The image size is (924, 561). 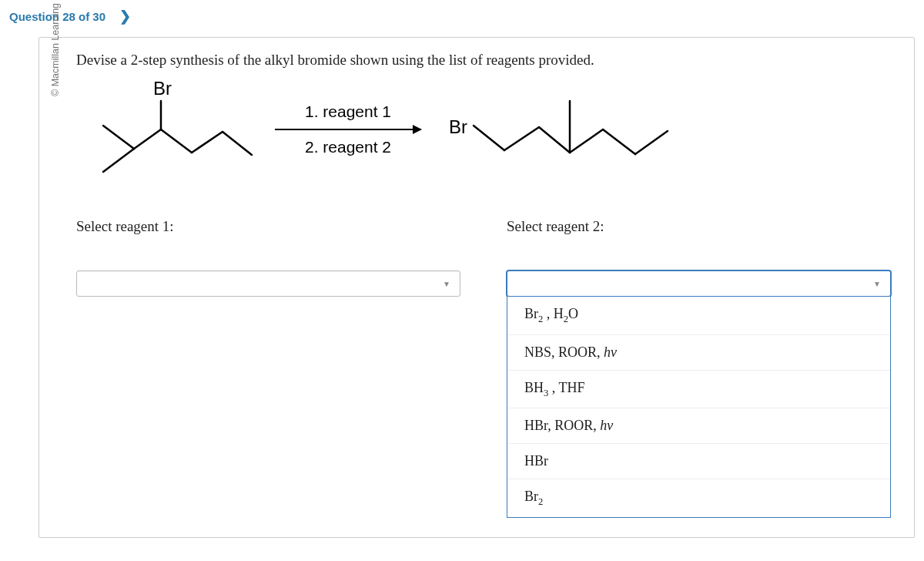 What do you see at coordinates (699, 462) in the screenshot?
I see `dropdown-option: HBr` at bounding box center [699, 462].